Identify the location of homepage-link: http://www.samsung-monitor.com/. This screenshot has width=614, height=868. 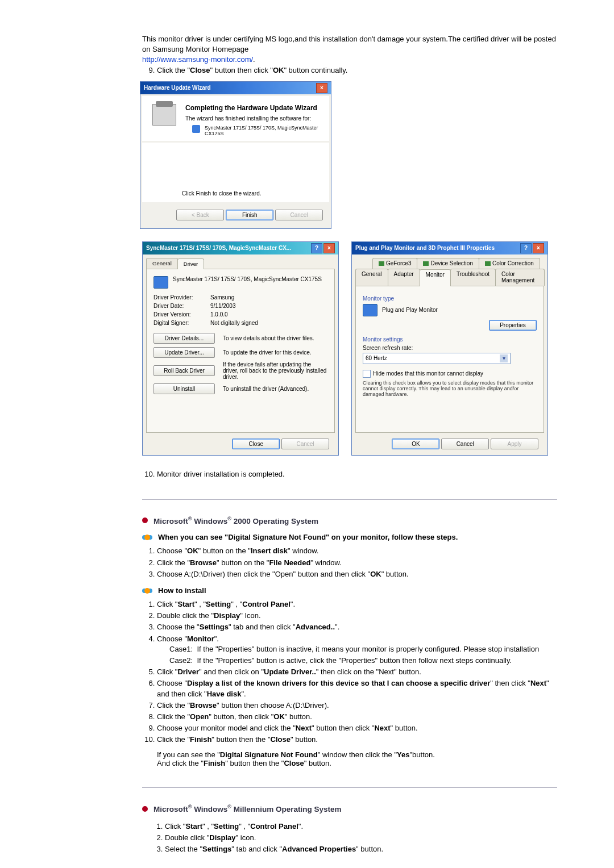
(198, 59).